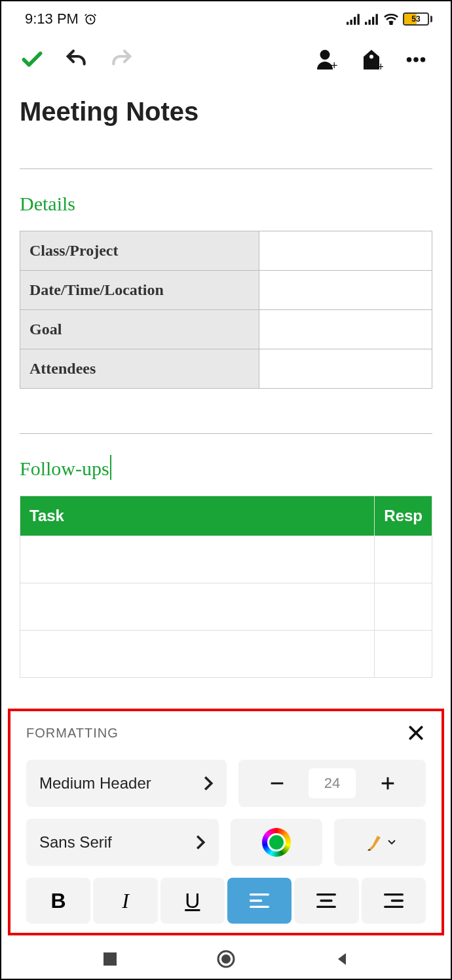 This screenshot has width=452, height=980. I want to click on font-size-control: 24, so click(332, 783).